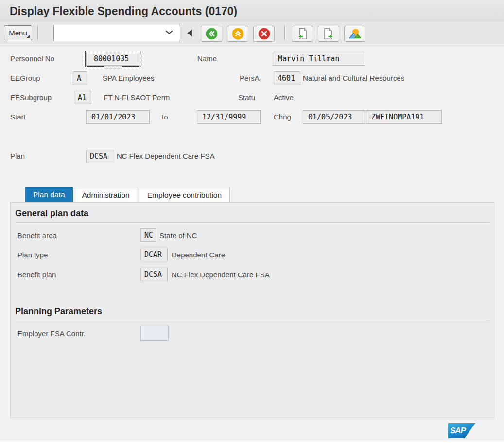  Describe the element at coordinates (166, 156) in the screenshot. I see `plan-desc: NC Flex Dependent Care FSA` at that location.